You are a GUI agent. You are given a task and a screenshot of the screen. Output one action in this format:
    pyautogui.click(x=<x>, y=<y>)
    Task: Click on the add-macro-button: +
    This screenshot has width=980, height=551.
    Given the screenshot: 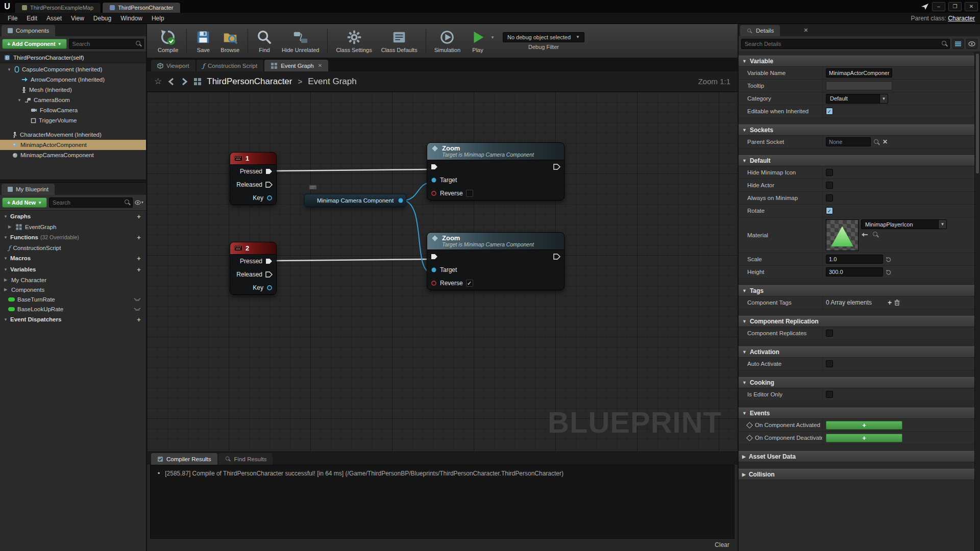 What is the action you would take?
    pyautogui.click(x=139, y=258)
    